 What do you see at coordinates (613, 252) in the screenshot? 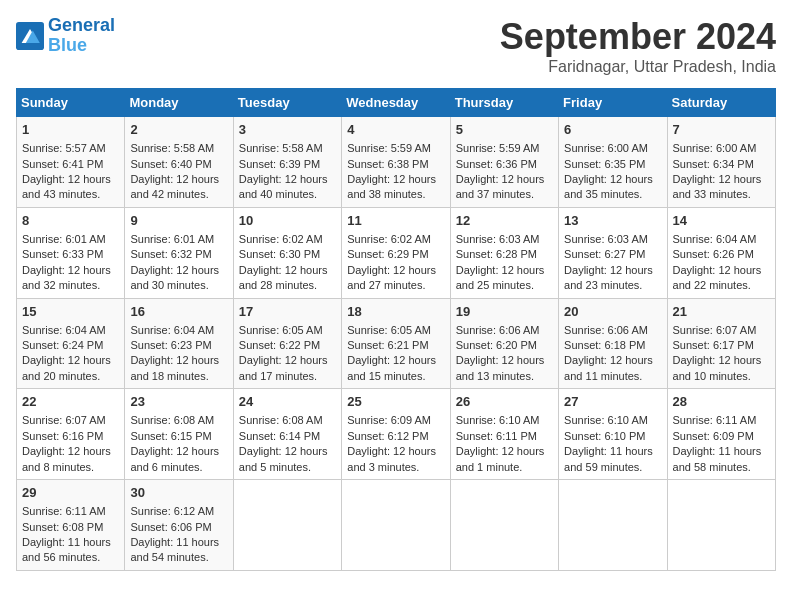
I see `calendar-cell: 13Sunrise: 6:03 AMSunset: 6:27 PMDayligh…` at bounding box center [613, 252].